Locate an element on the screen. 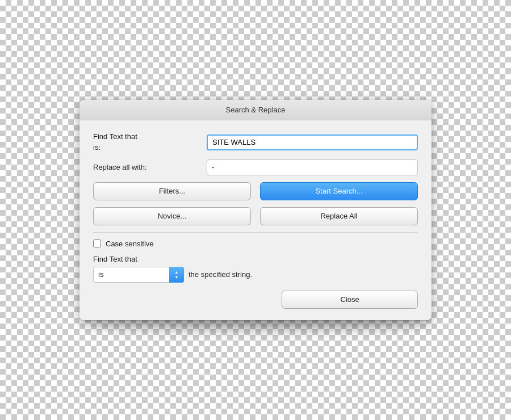 The image size is (511, 420). condition-select: is is not contains starts with ends with is located at coordinates (139, 275).